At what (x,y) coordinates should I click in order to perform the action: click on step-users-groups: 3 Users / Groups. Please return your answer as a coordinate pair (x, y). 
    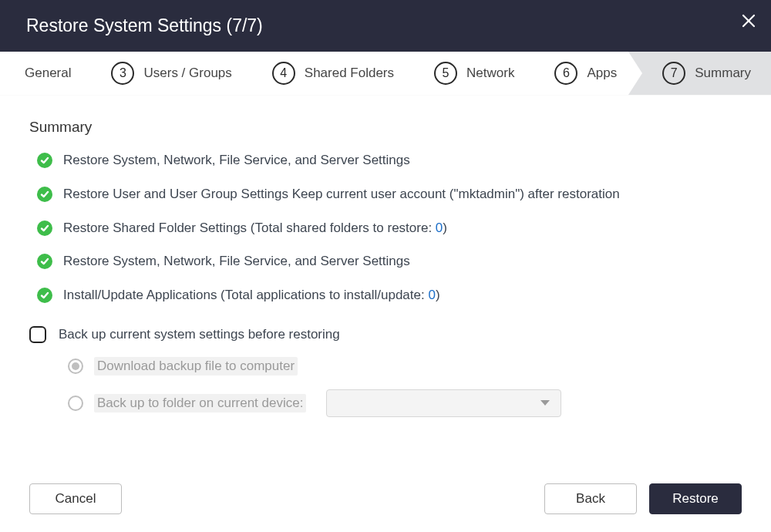
    Looking at the image, I should click on (171, 73).